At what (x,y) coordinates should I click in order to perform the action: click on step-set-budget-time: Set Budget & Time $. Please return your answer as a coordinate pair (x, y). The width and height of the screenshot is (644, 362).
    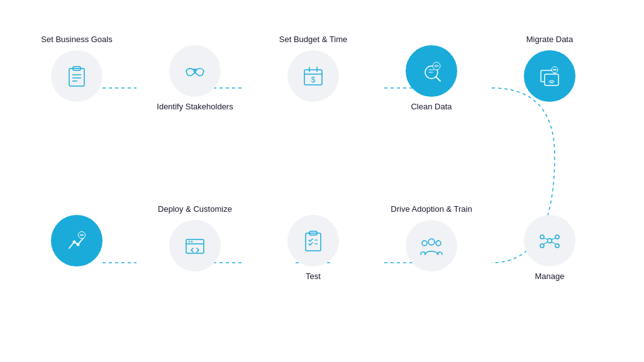
    Looking at the image, I should click on (313, 63).